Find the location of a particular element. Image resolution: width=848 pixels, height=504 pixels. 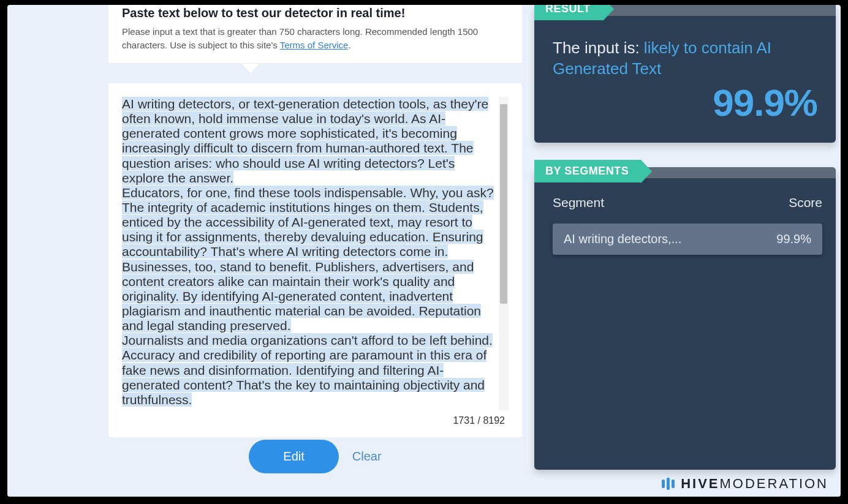

clear-button: Clear is located at coordinates (367, 457).